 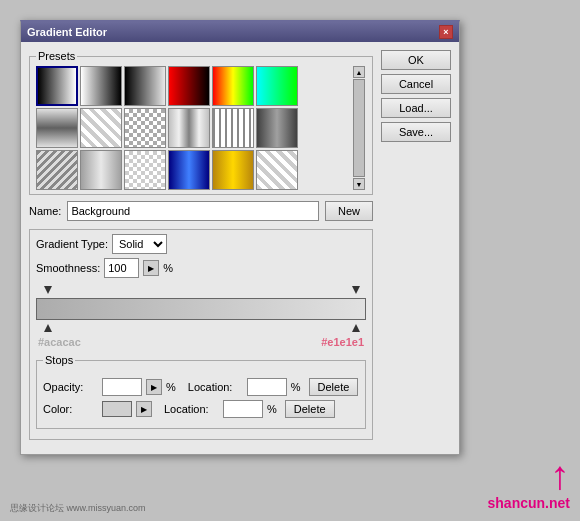 I want to click on presets-grid-container: ▲ ▼, so click(x=201, y=128).